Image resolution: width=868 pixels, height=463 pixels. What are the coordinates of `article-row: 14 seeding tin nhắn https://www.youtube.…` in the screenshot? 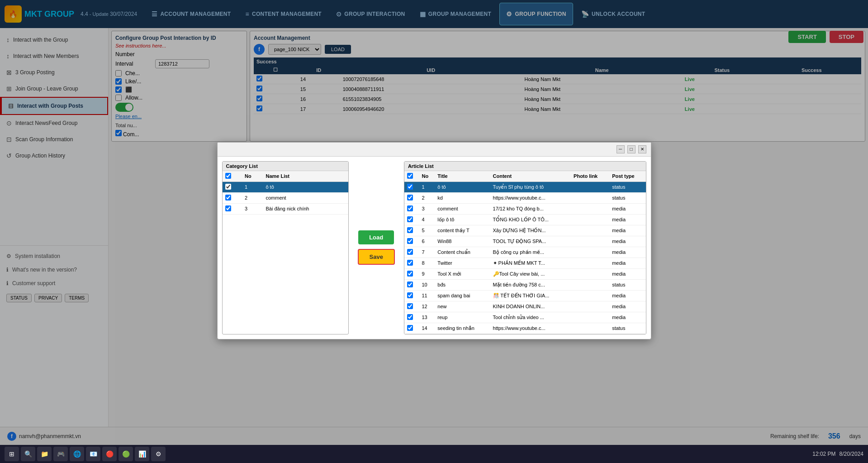 It's located at (525, 328).